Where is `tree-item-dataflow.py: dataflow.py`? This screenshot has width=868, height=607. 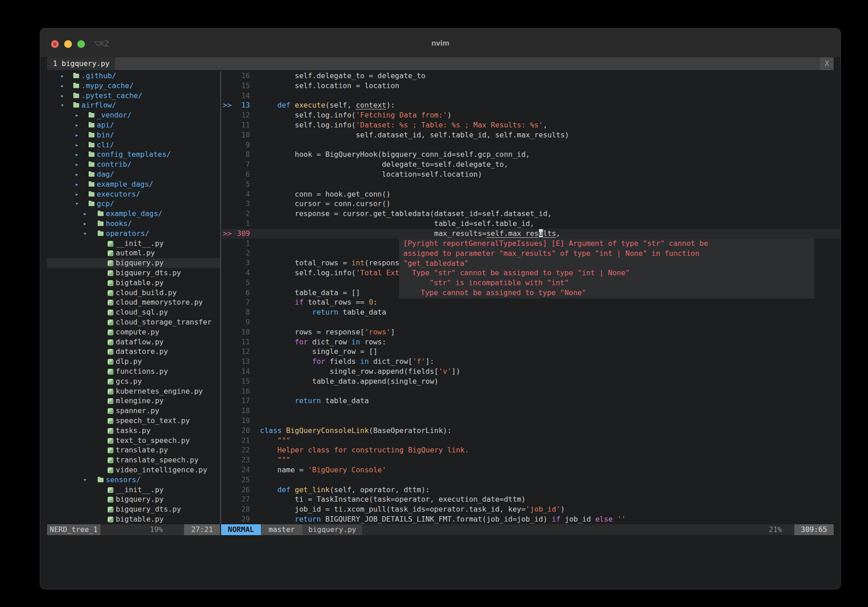
tree-item-dataflow.py: dataflow.py is located at coordinates (134, 342).